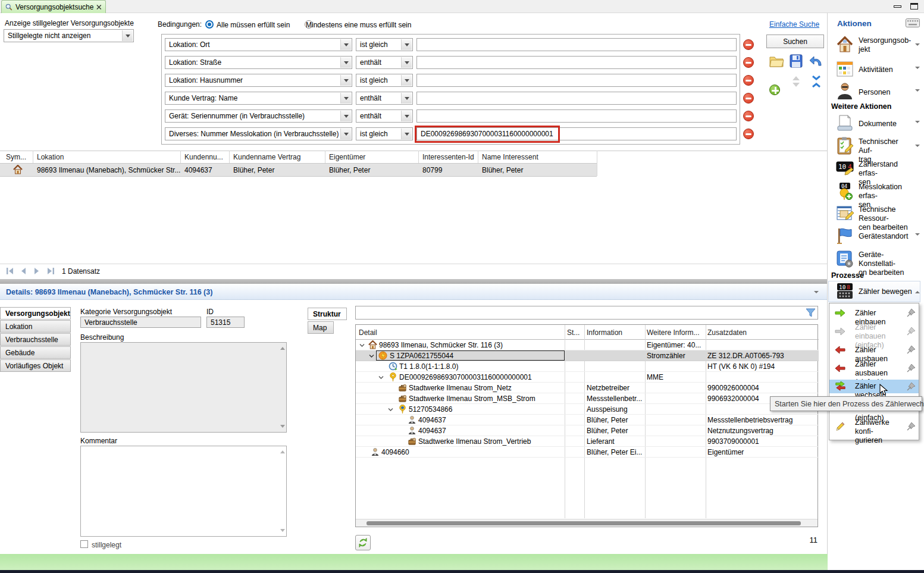 This screenshot has width=924, height=573. I want to click on refresh-button, so click(363, 543).